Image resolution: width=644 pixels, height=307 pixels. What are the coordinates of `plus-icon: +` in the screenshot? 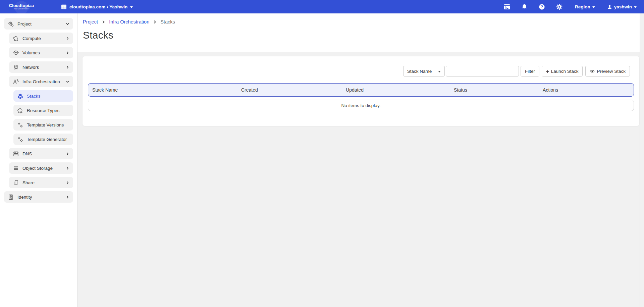 It's located at (547, 71).